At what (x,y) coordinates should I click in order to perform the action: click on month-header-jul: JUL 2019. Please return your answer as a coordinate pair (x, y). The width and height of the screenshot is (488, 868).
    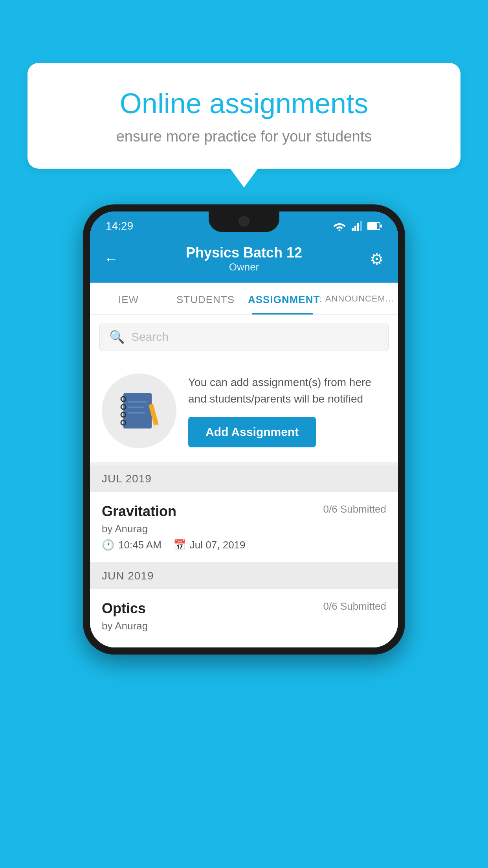
    Looking at the image, I should click on (244, 479).